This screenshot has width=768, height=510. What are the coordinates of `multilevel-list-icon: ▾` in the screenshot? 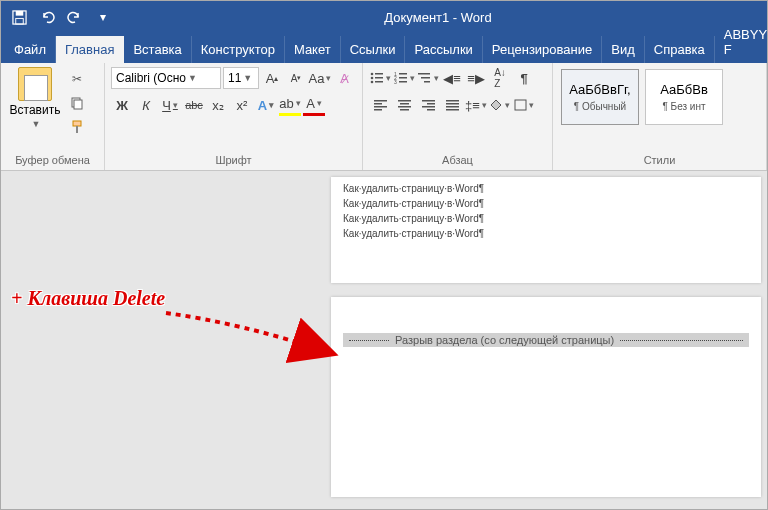 It's located at (428, 78).